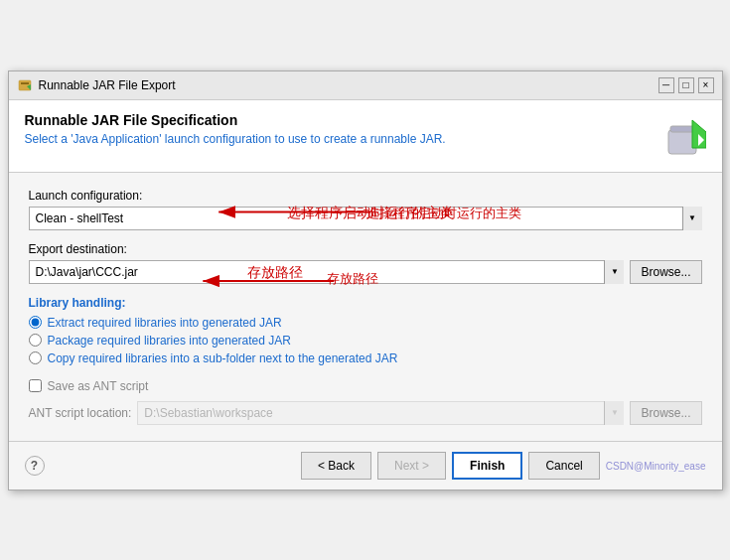  What do you see at coordinates (665, 413) in the screenshot?
I see `ant-browse-button: Browse...` at bounding box center [665, 413].